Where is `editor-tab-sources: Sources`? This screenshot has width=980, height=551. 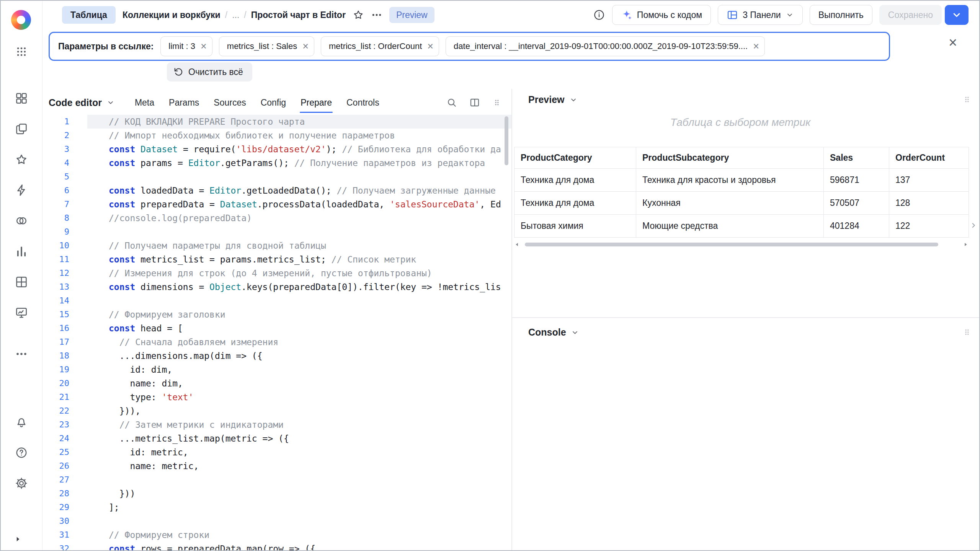 editor-tab-sources: Sources is located at coordinates (230, 103).